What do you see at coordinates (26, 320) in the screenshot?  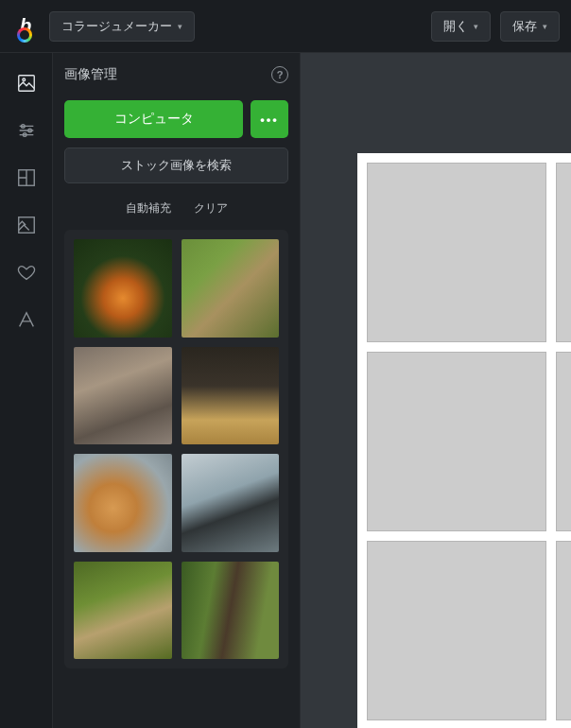 I see `rail-text` at bounding box center [26, 320].